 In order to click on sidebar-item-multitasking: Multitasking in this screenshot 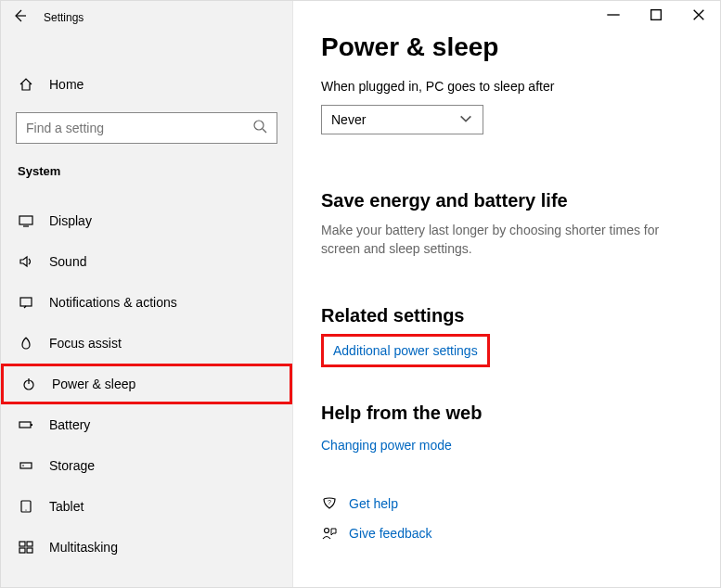, I will do `click(147, 547)`.